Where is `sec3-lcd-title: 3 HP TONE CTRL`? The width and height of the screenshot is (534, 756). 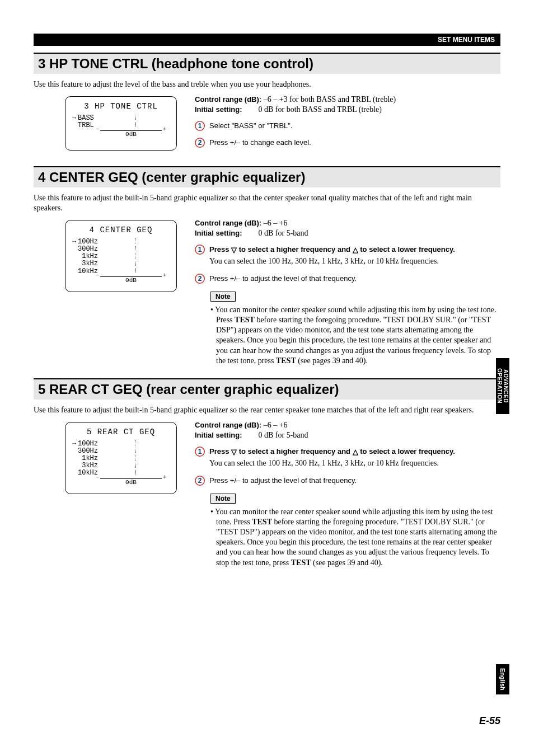
sec3-lcd-title: 3 HP TONE CTRL is located at coordinates (121, 106).